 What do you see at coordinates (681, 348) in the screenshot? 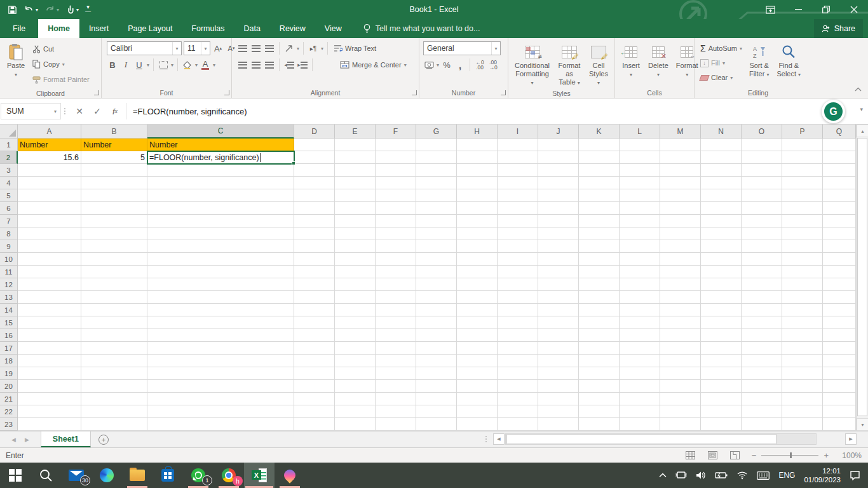
I see `cell-M17` at bounding box center [681, 348].